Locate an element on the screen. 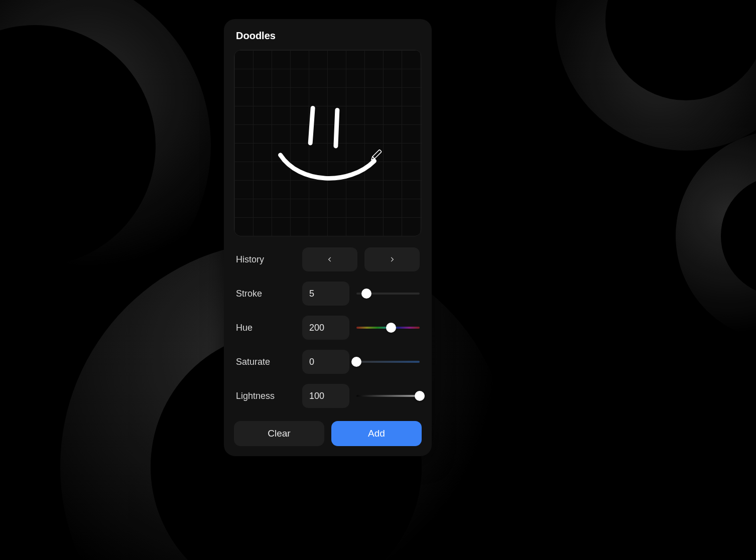  hue-slider-thumb is located at coordinates (391, 328).